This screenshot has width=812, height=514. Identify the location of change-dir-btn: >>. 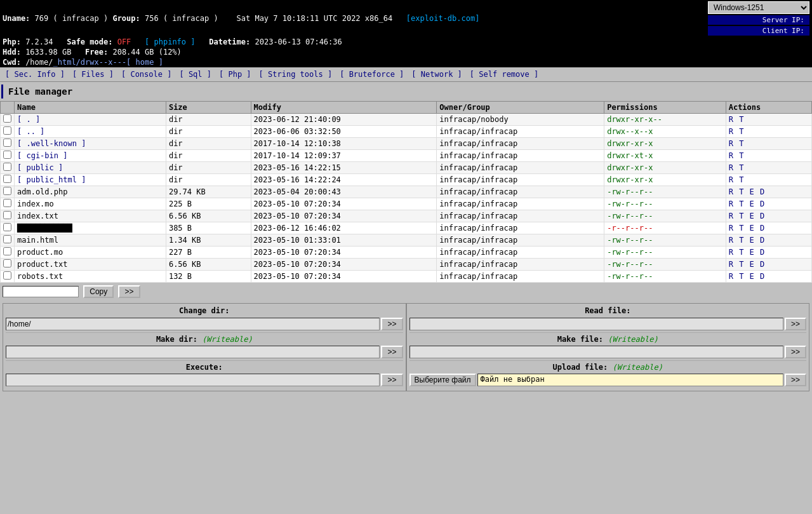
(392, 324).